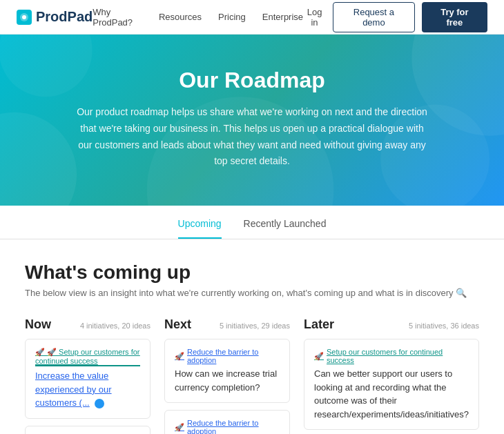  What do you see at coordinates (88, 375) in the screenshot?
I see `column-now: Now 4 initiatives, 20 ideas 🚀 🚀 Setup ou…` at bounding box center [88, 375].